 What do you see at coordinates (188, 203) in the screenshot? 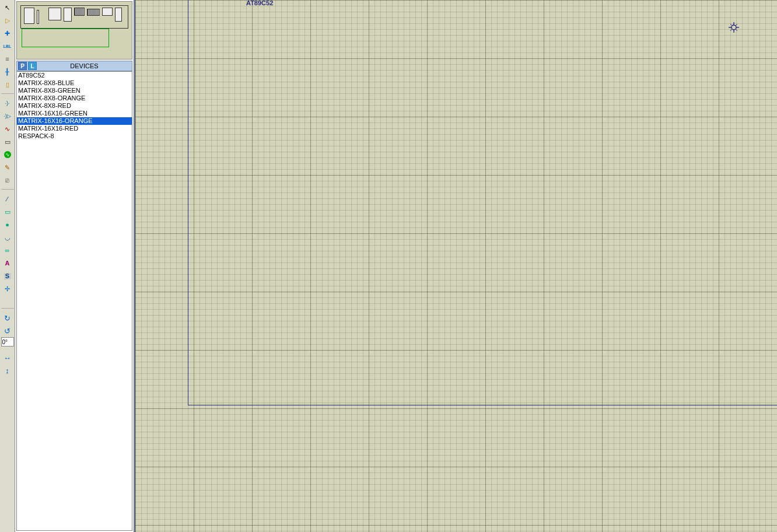
I see `sheet-border-vertical` at bounding box center [188, 203].